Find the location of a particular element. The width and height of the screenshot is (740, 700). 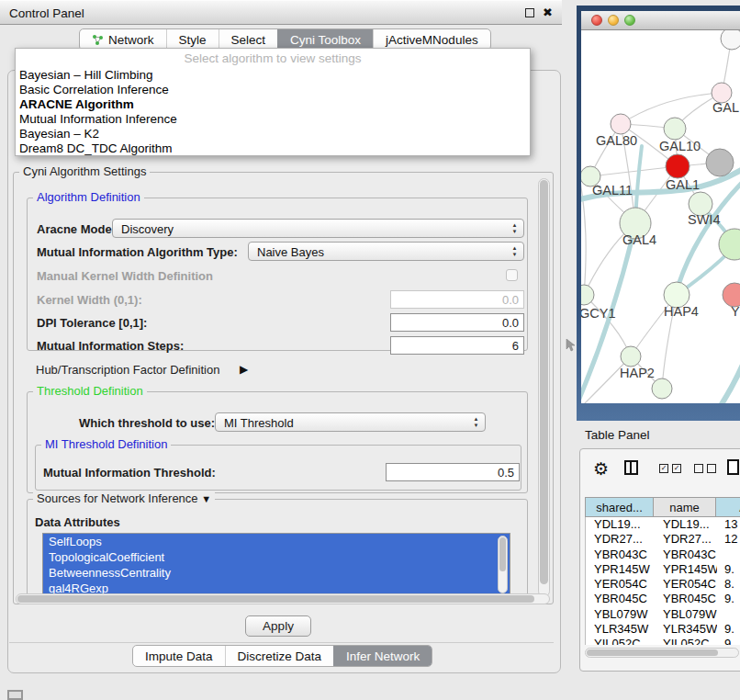

tab-style: Style is located at coordinates (193, 40).